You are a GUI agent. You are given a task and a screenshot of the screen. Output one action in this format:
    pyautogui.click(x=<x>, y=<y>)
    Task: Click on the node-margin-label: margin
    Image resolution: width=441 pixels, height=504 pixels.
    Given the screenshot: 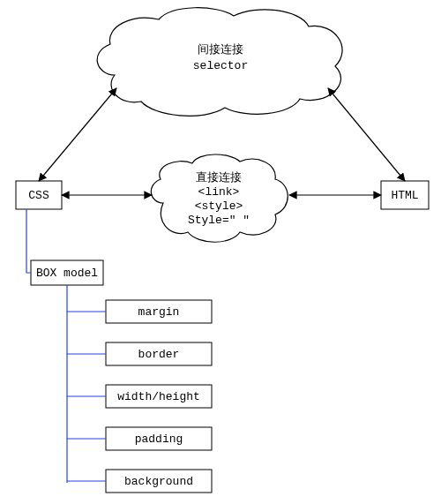 What is the action you would take?
    pyautogui.click(x=159, y=312)
    